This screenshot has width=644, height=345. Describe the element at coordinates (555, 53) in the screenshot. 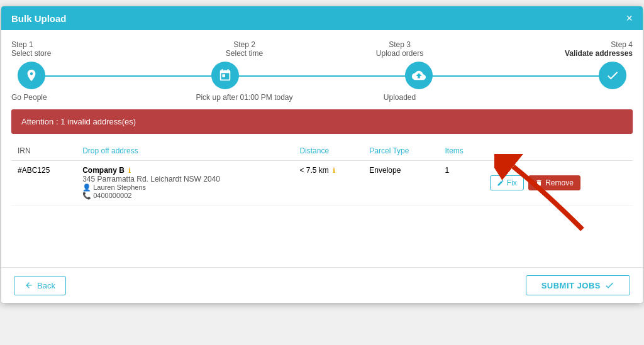

I see `step4-name: Validate addresses` at that location.